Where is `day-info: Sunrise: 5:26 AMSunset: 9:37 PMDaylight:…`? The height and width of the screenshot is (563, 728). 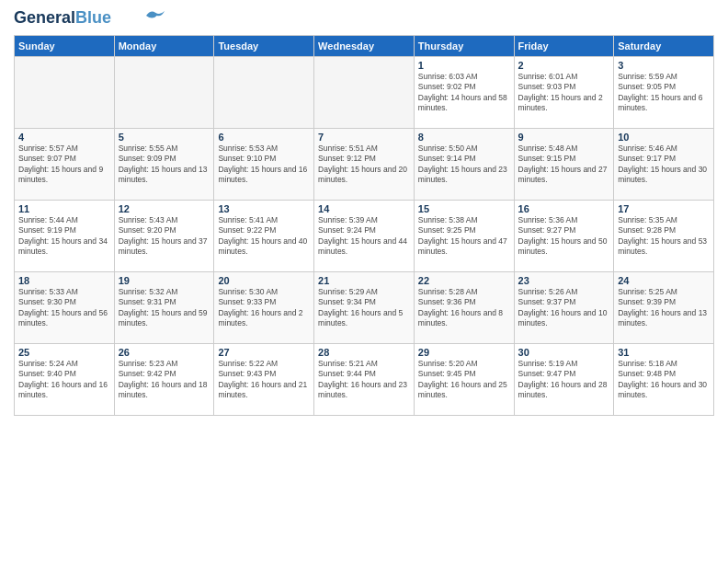 day-info: Sunrise: 5:26 AMSunset: 9:37 PMDaylight:… is located at coordinates (564, 308).